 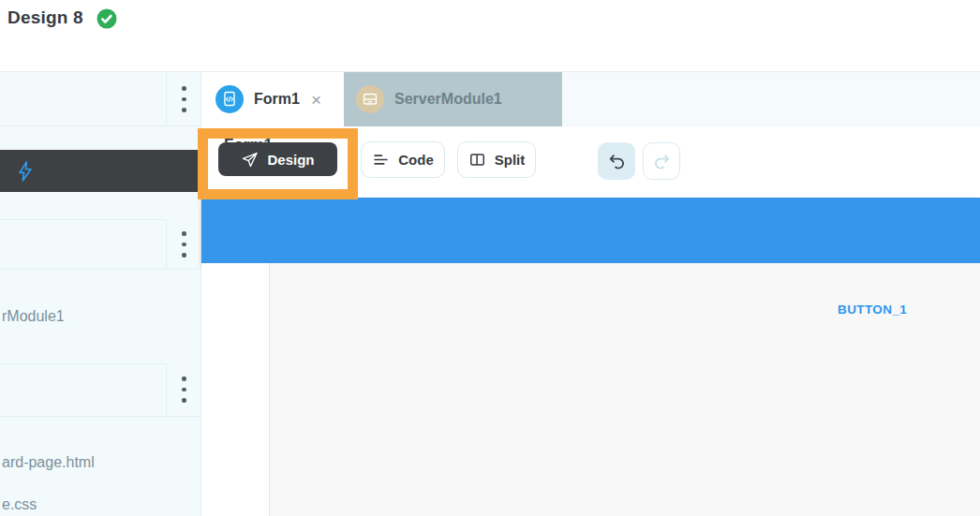 I want to click on undo-button, so click(x=616, y=161).